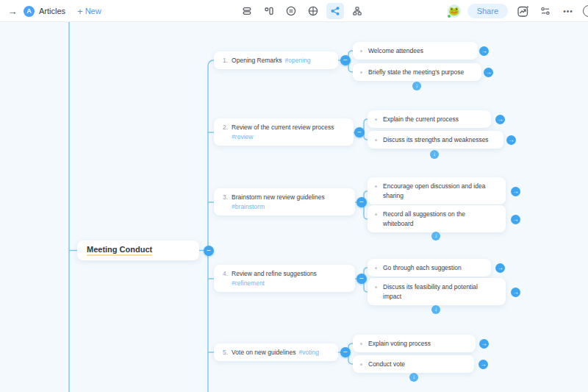 This screenshot has width=588, height=392. I want to click on child-node: Explain voting process, so click(415, 343).